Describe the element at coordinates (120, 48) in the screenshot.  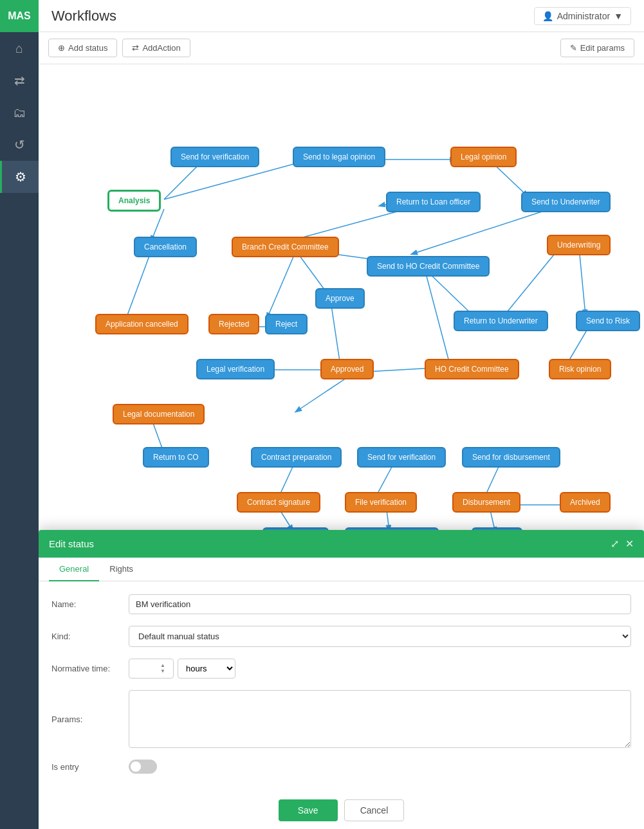
I see `toolbar-left: ⊕ Add status ⇄ AddAction` at that location.